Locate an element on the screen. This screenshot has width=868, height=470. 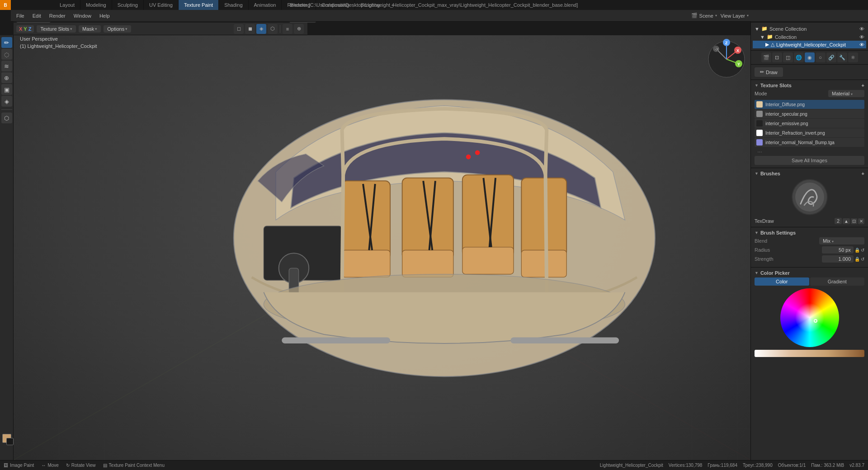
brushes-collapse: ▼ is located at coordinates (757, 174).